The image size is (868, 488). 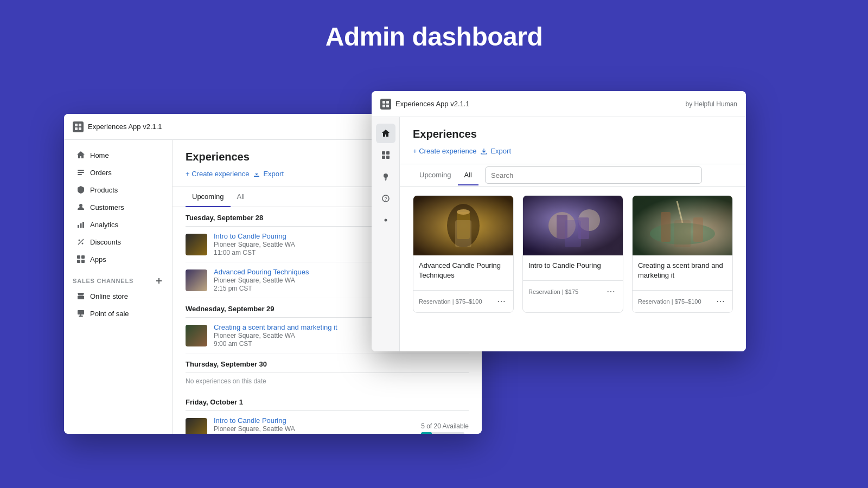 What do you see at coordinates (435, 176) in the screenshot?
I see `front-tab-upcoming: Upcoming` at bounding box center [435, 176].